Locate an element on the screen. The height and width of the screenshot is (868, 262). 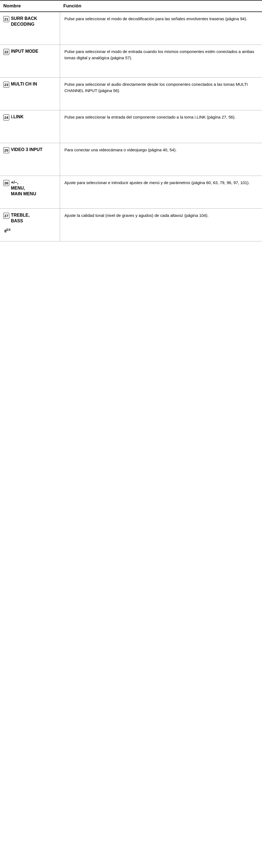
row-name-text: i.LINK is located at coordinates (17, 117).